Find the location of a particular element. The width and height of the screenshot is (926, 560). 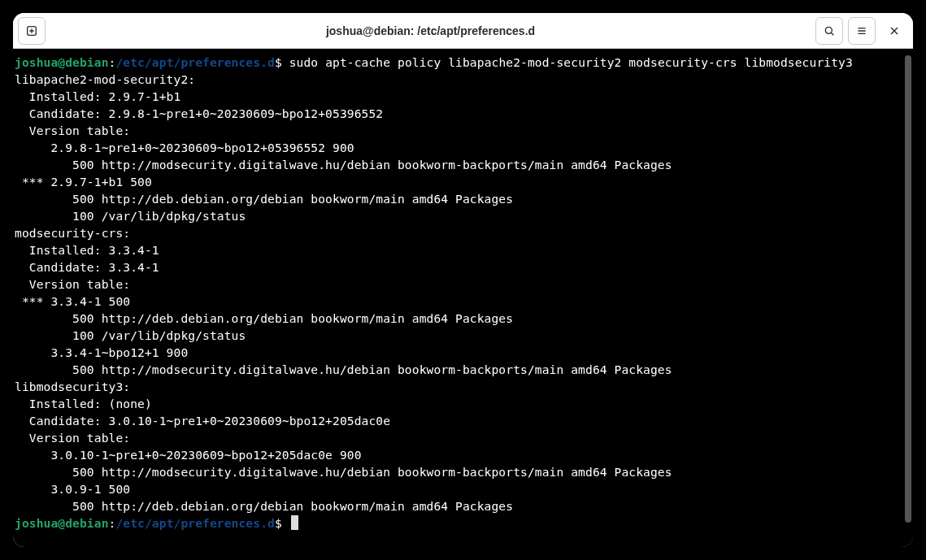

search-button is located at coordinates (829, 31).